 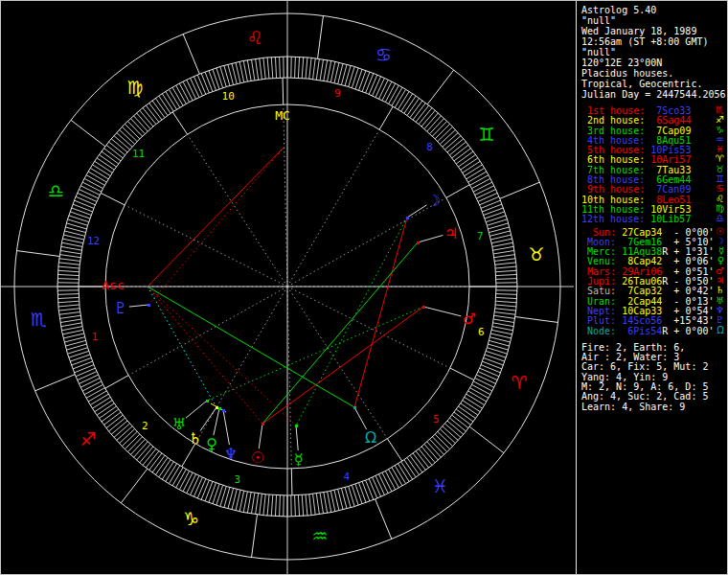 I want to click on planet-neptune-glyph: ♆, so click(x=231, y=454).